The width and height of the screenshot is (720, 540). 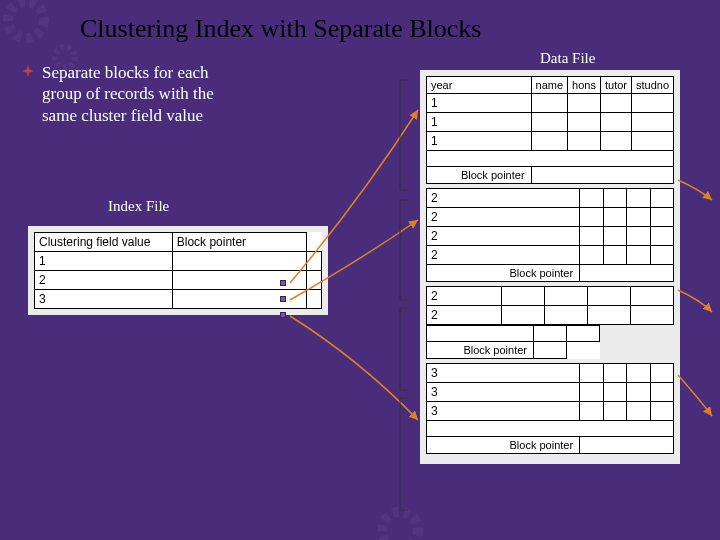 What do you see at coordinates (550, 235) in the screenshot?
I see `data-block: 2 2 2 2 Block pointer` at bounding box center [550, 235].